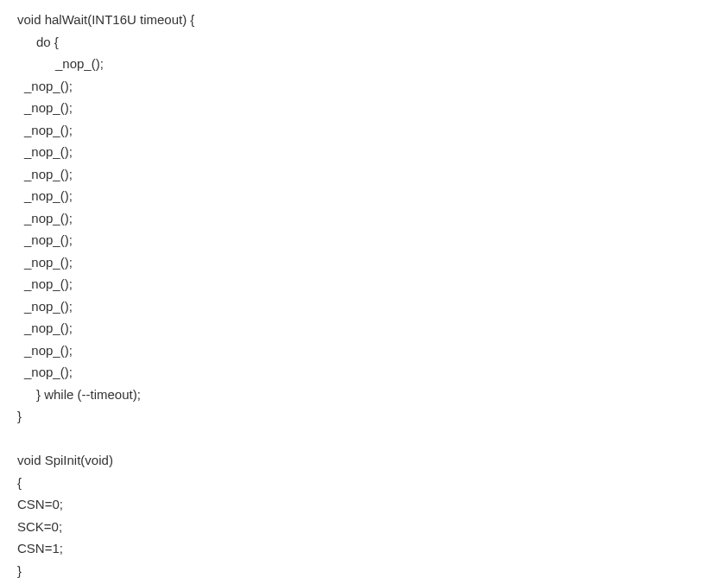 Image resolution: width=728 pixels, height=584 pixels. I want to click on code-line, so click(364, 439).